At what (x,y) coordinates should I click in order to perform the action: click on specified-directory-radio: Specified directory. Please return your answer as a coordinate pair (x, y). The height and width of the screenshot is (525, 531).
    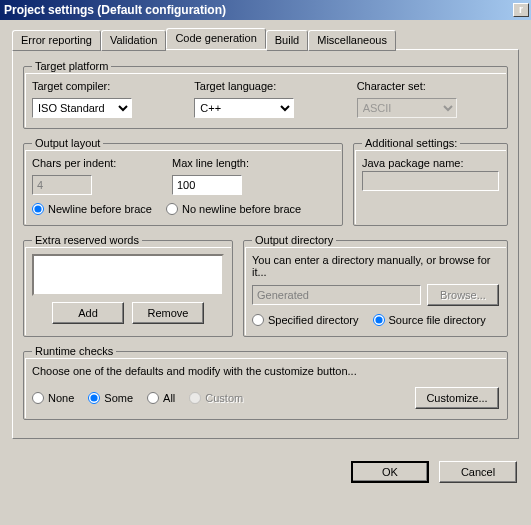
    Looking at the image, I should click on (306, 320).